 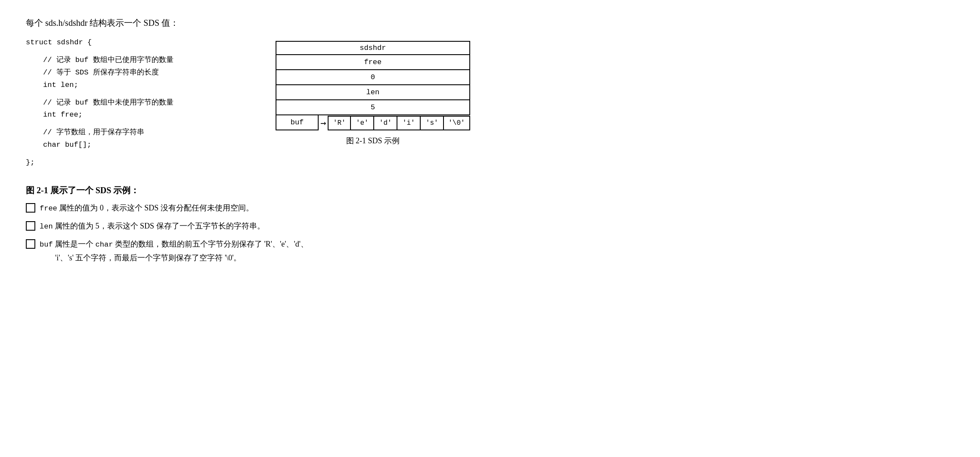 What do you see at coordinates (138, 73) in the screenshot?
I see `comment1b-line: // 等于 SDS 所保存字符串的长度` at bounding box center [138, 73].